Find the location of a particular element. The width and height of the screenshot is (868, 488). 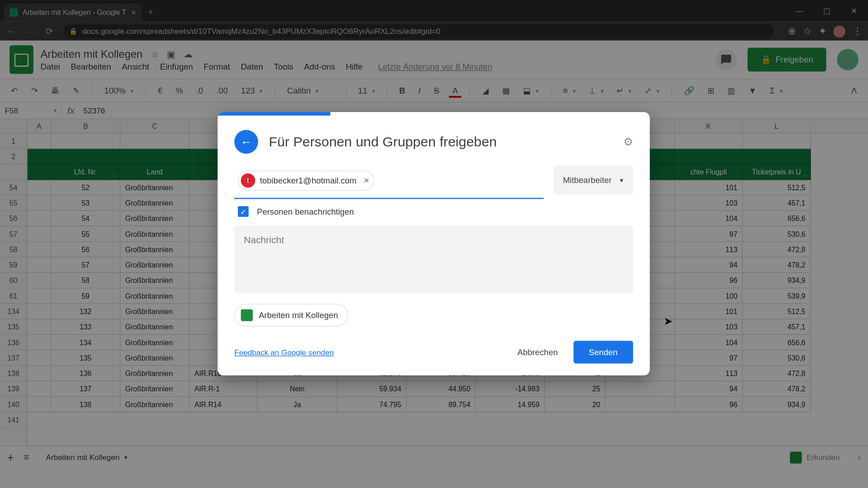

cancel-button: Abbrechen is located at coordinates (538, 352).